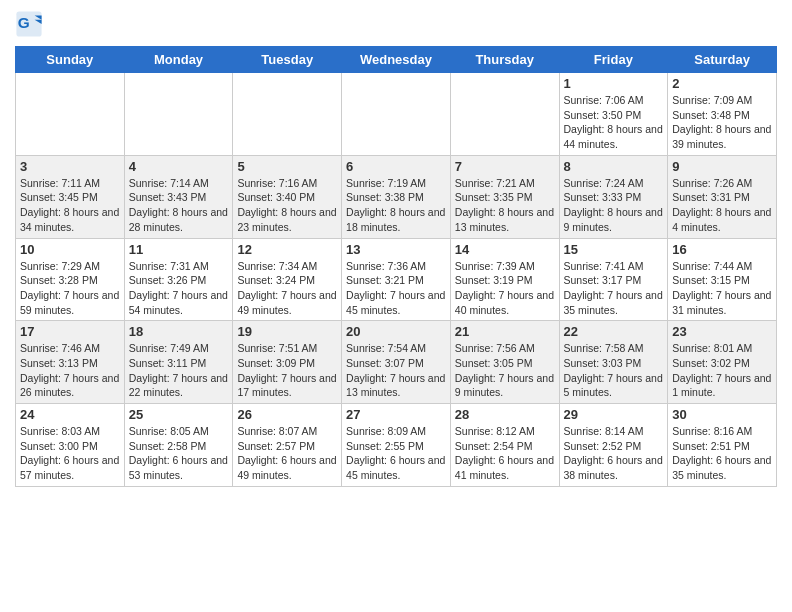 This screenshot has height=612, width=792. What do you see at coordinates (178, 60) in the screenshot?
I see `weekday-header-monday: Monday` at bounding box center [178, 60].